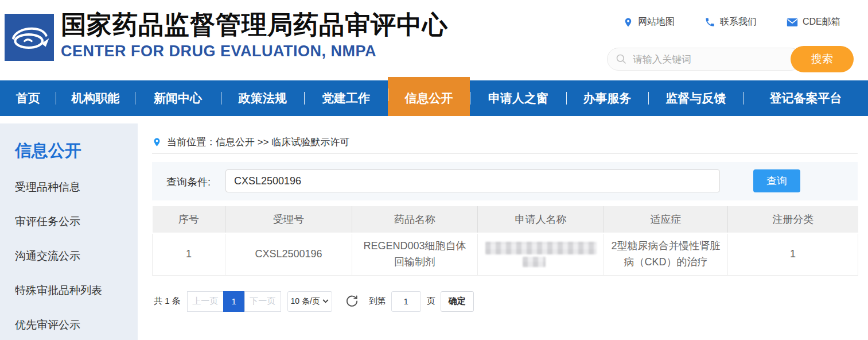 This screenshot has height=340, width=868. Describe the element at coordinates (28, 98) in the screenshot. I see `nav-item-home: 首页` at that location.